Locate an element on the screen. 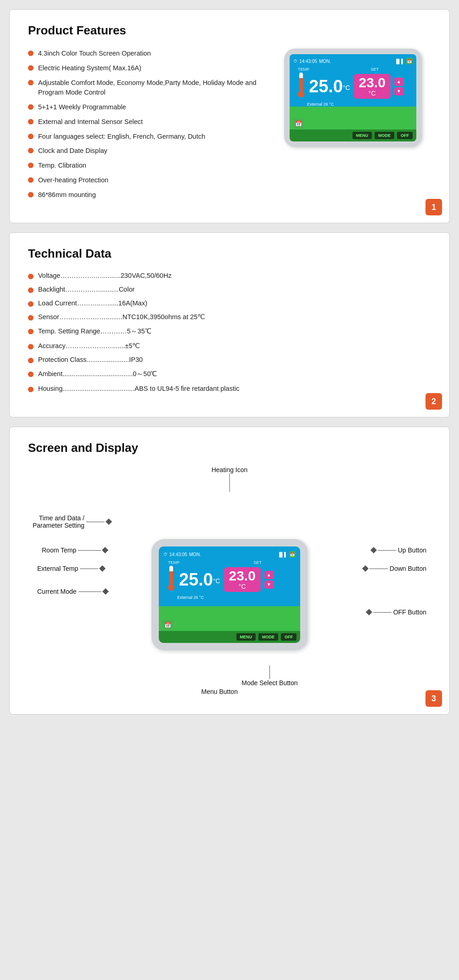  card2-title: Technical Data is located at coordinates (230, 253).